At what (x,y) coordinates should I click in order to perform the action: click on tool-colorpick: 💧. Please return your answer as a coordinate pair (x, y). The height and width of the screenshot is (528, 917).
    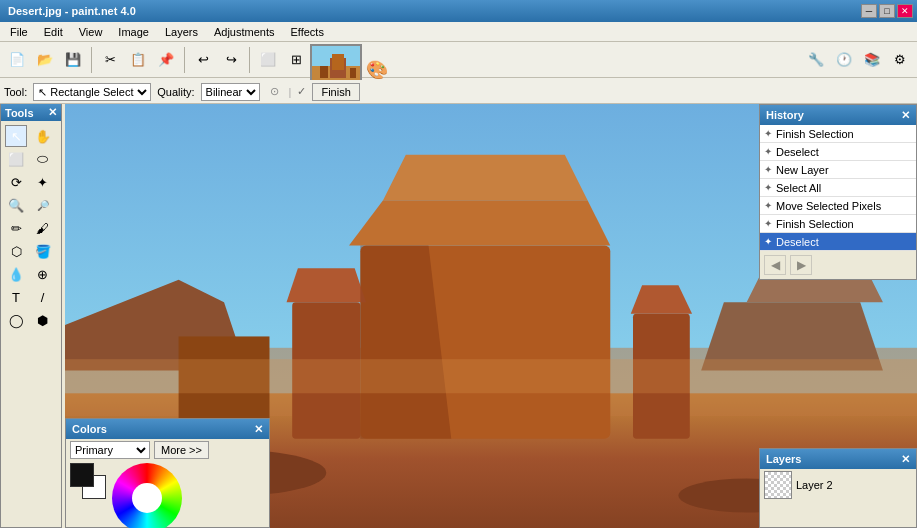
    Looking at the image, I should click on (16, 274).